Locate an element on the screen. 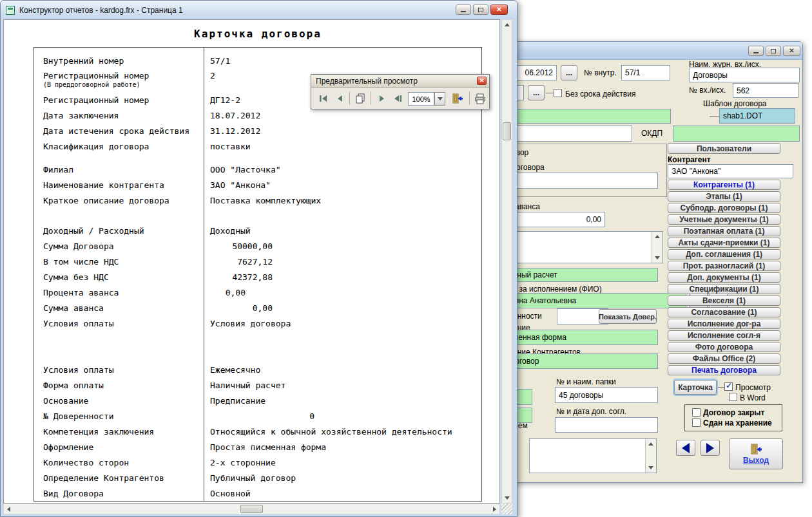 This screenshot has width=812, height=517. next-page-button is located at coordinates (382, 99).